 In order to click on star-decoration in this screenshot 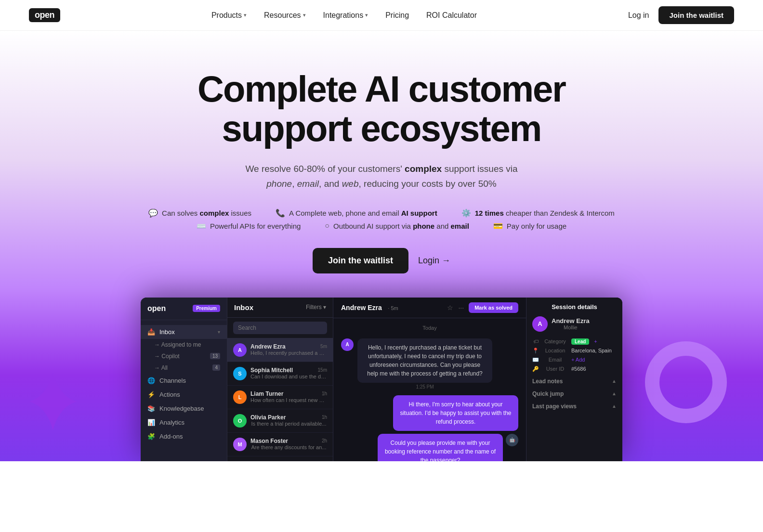, I will do `click(53, 405)`.